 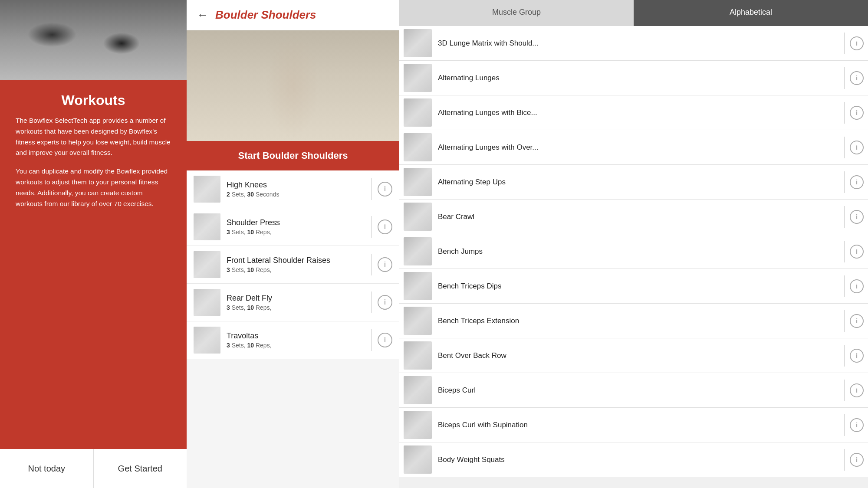 What do you see at coordinates (93, 162) in the screenshot?
I see `workouts-body: The Bowflex SelectTech app provides a nu…` at bounding box center [93, 162].